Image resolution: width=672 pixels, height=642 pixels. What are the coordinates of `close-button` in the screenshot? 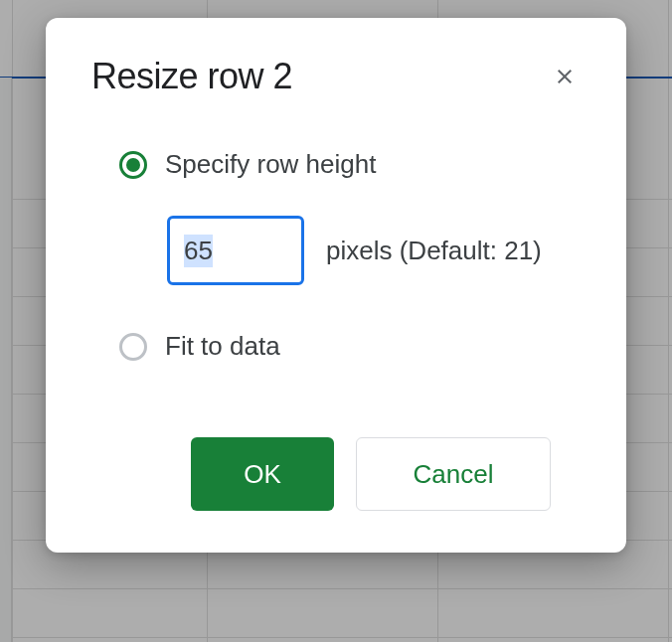 It's located at (565, 77).